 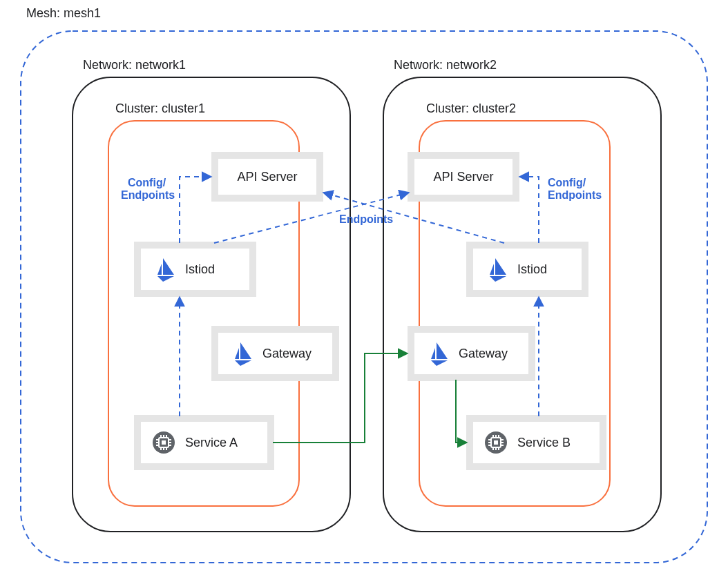 I want to click on gateway-right-label: Gateway, so click(x=483, y=353).